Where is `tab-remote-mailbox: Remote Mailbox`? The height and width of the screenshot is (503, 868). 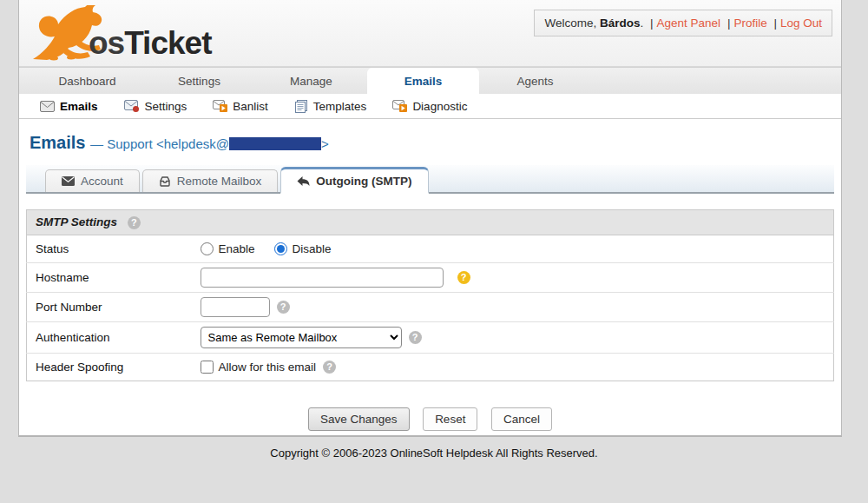
tab-remote-mailbox: Remote Mailbox is located at coordinates (210, 181).